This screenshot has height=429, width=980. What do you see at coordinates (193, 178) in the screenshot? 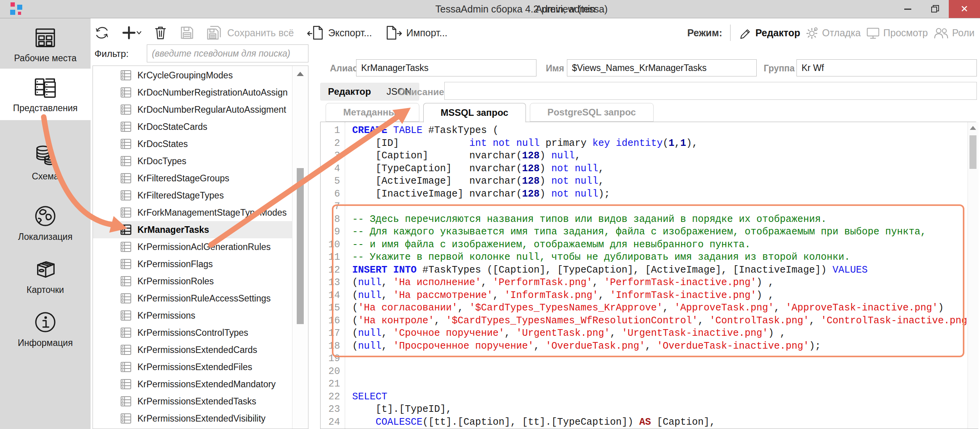
I see `view-list-item: KrFilteredStageGroups` at bounding box center [193, 178].